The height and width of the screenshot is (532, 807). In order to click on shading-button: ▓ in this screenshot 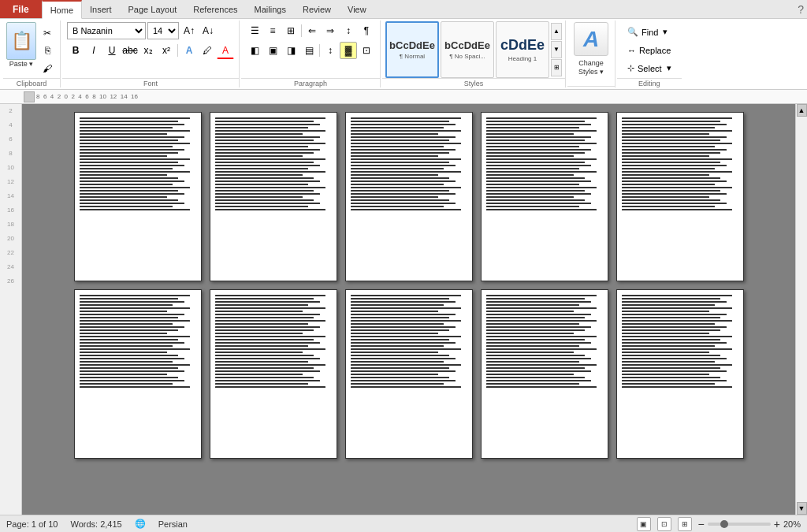, I will do `click(348, 50)`.